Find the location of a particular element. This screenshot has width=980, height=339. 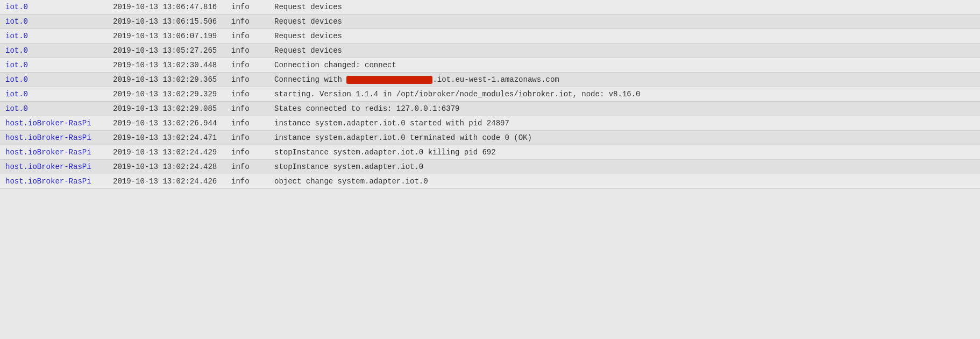

table-row: iot.02019-10-13 13:02:29.365infoConnecti… is located at coordinates (490, 80).